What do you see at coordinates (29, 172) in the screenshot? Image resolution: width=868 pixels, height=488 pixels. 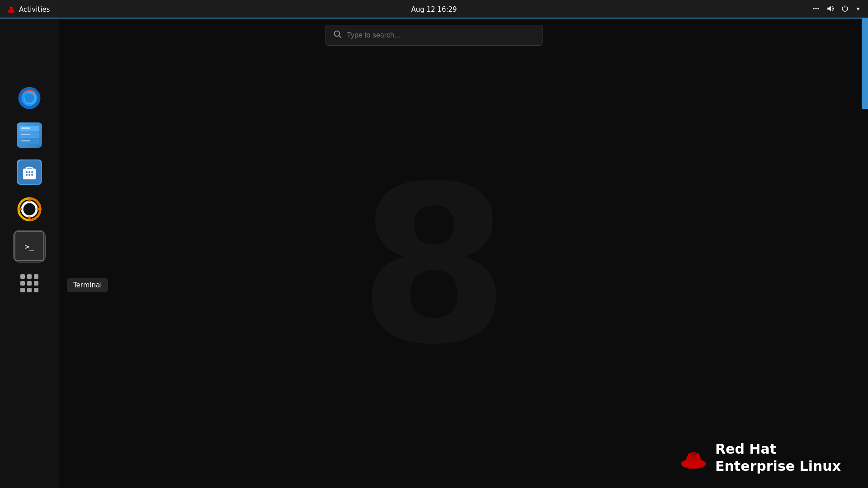 I see `dock-item-software` at bounding box center [29, 172].